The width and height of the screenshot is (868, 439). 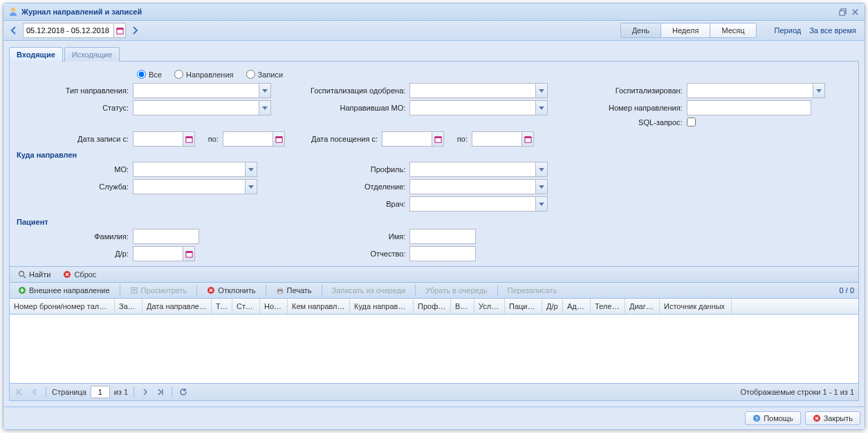 I want to click on sql-checkbox, so click(x=692, y=122).